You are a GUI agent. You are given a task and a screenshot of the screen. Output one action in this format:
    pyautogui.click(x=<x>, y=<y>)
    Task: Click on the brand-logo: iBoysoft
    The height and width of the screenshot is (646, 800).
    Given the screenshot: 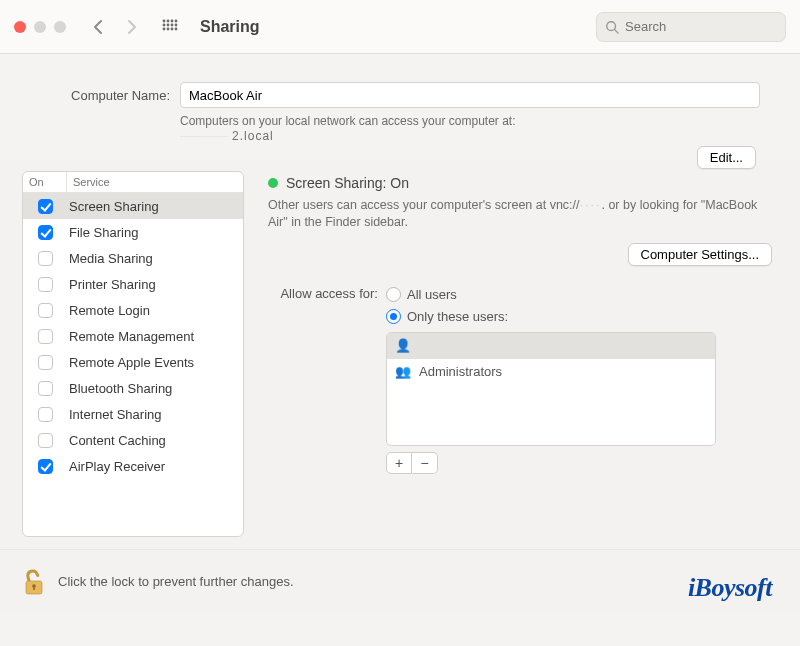 What is the action you would take?
    pyautogui.click(x=730, y=588)
    